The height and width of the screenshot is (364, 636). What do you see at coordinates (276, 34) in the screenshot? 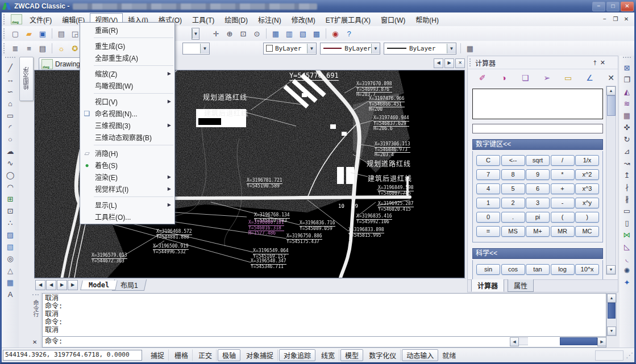
I see `designcenter-icon: ▦` at bounding box center [276, 34].